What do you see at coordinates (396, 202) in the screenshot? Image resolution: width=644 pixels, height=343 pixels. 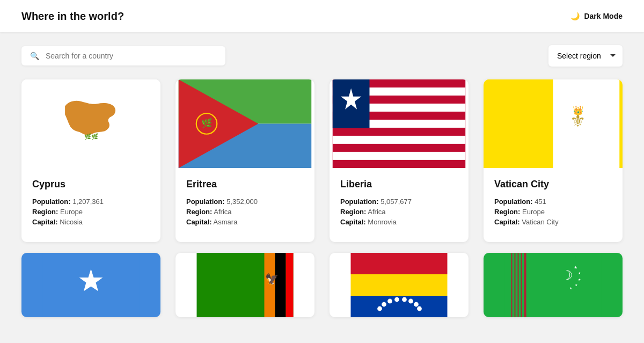 I see `population-value: 5,057,677` at bounding box center [396, 202].